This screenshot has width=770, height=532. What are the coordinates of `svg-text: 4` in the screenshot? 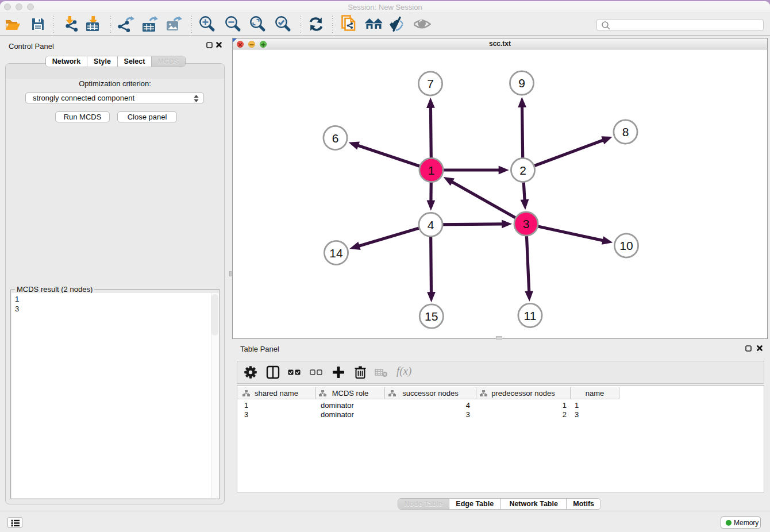 It's located at (431, 225).